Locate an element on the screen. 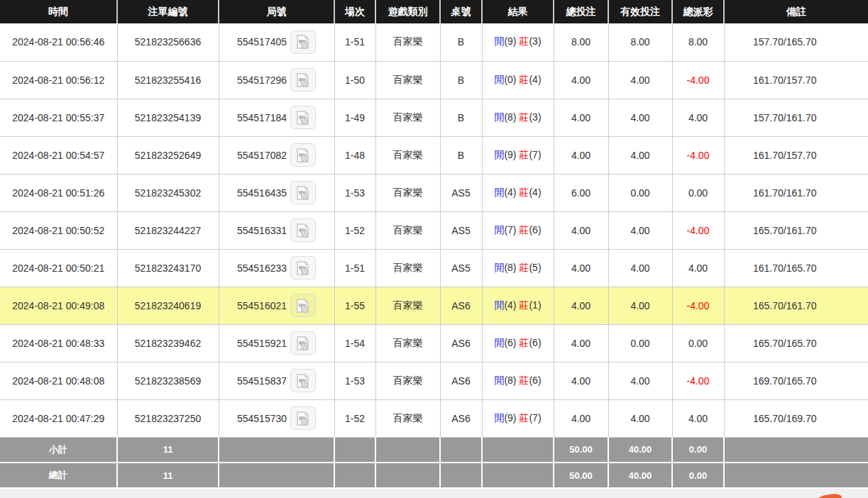 The height and width of the screenshot is (498, 868). payout-cell: 8.00 is located at coordinates (698, 43).